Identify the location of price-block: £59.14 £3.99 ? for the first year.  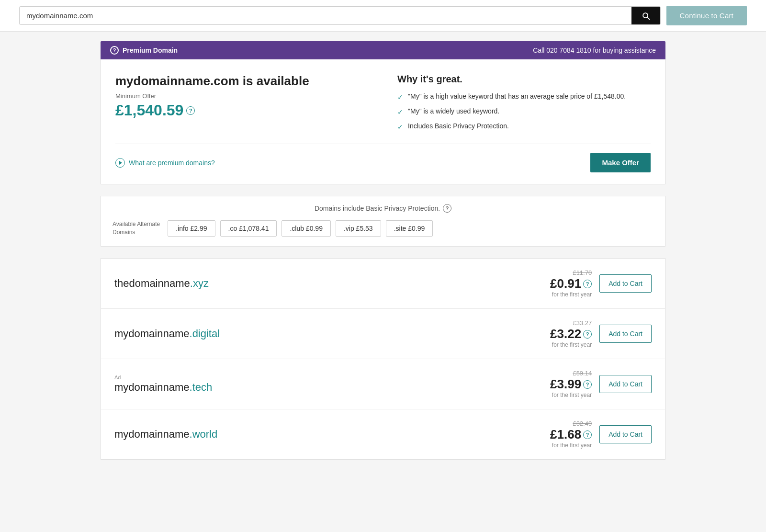
(571, 384).